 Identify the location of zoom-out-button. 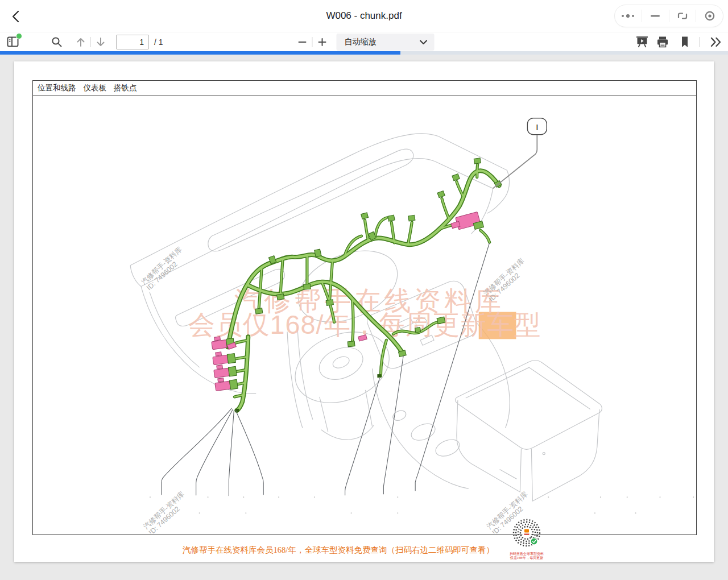
(303, 42).